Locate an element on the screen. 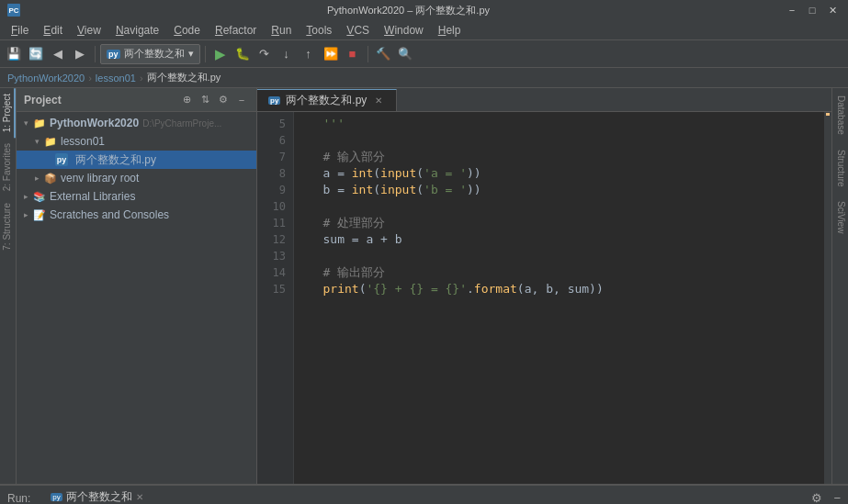 This screenshot has height=504, width=848. run-settings-button: ⚙ is located at coordinates (817, 498).